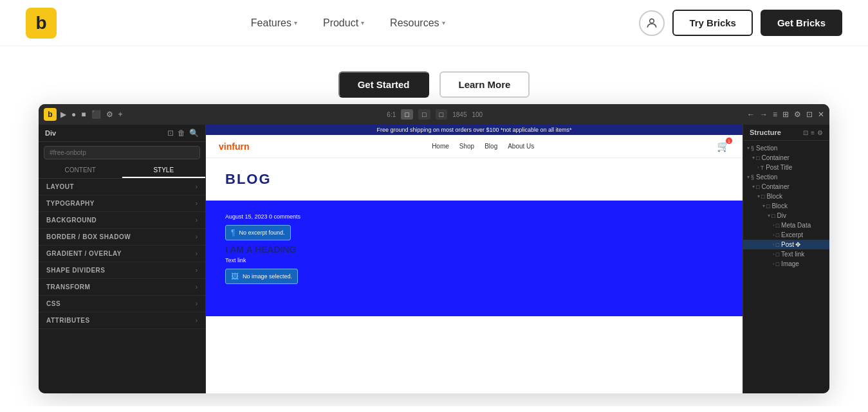  Describe the element at coordinates (483, 147) in the screenshot. I see `site-nav-links: Home Shop Blog About Us` at that location.